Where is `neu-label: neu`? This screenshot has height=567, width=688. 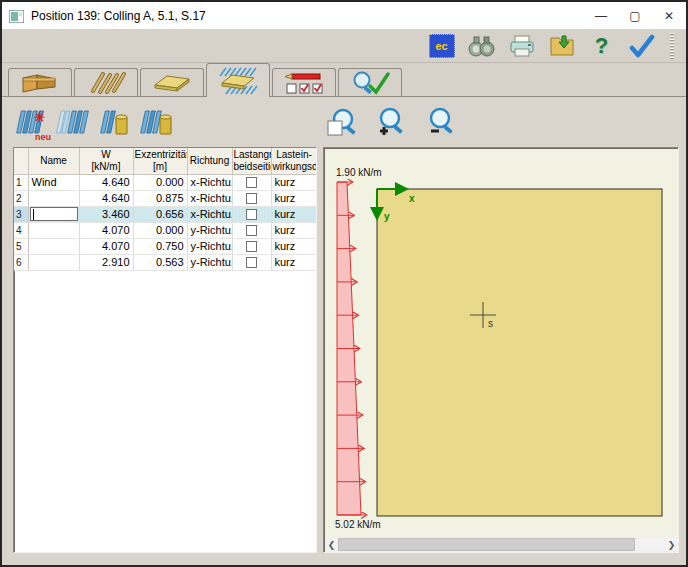 neu-label: neu is located at coordinates (43, 137).